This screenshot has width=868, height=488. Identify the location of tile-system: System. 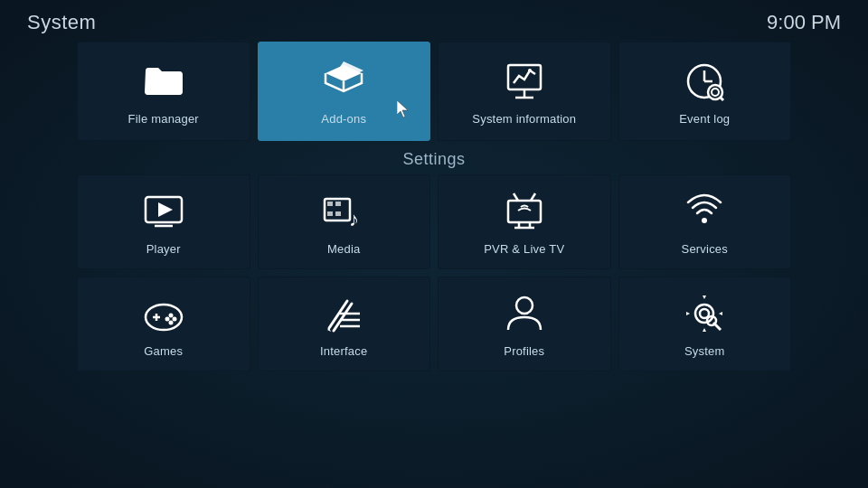
(705, 324).